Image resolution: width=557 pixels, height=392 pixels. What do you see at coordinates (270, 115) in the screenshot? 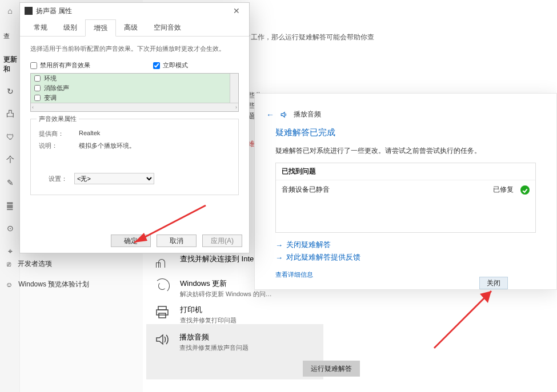
I see `back-arrow-icon: ←` at bounding box center [270, 115].